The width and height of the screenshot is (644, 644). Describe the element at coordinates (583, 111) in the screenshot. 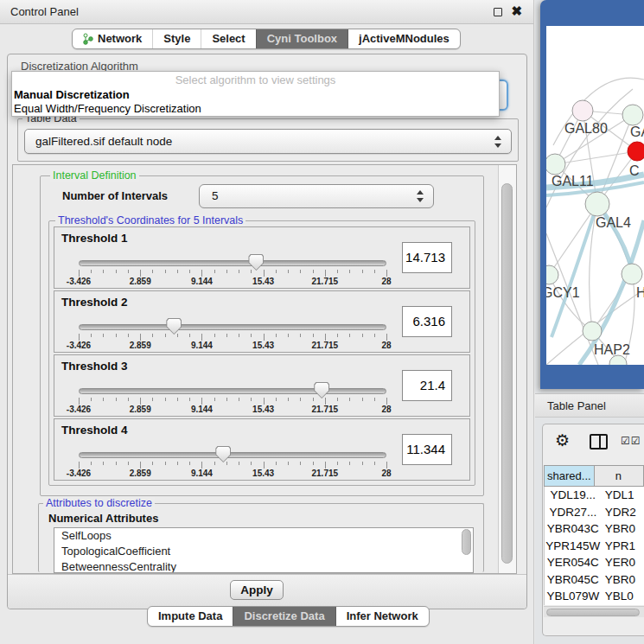

I see `network-node-gal80` at that location.